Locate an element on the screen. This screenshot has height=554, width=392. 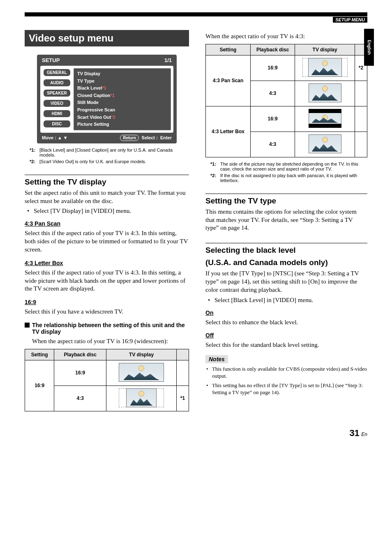
header-setup-menu: SETUP MENU is located at coordinates (350, 20).